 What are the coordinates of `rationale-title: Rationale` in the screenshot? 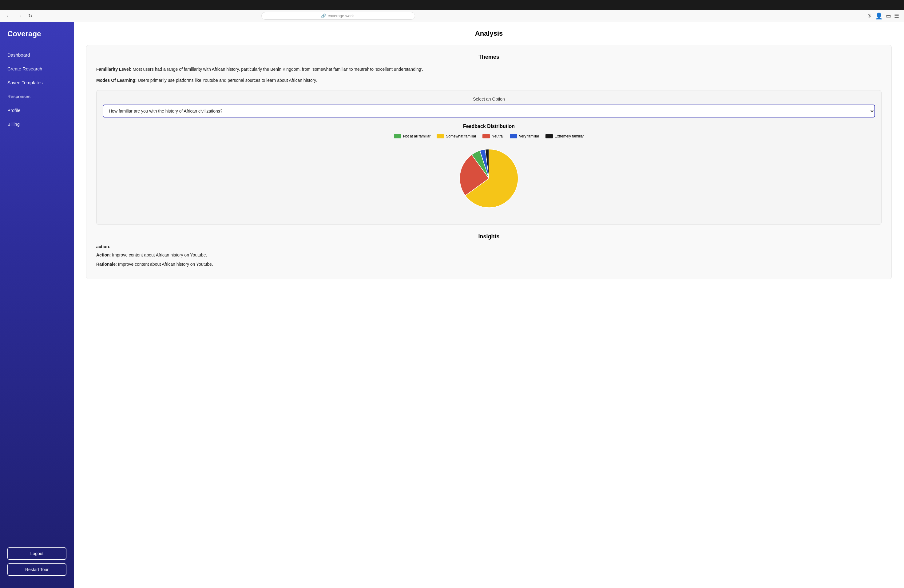 It's located at (106, 264).